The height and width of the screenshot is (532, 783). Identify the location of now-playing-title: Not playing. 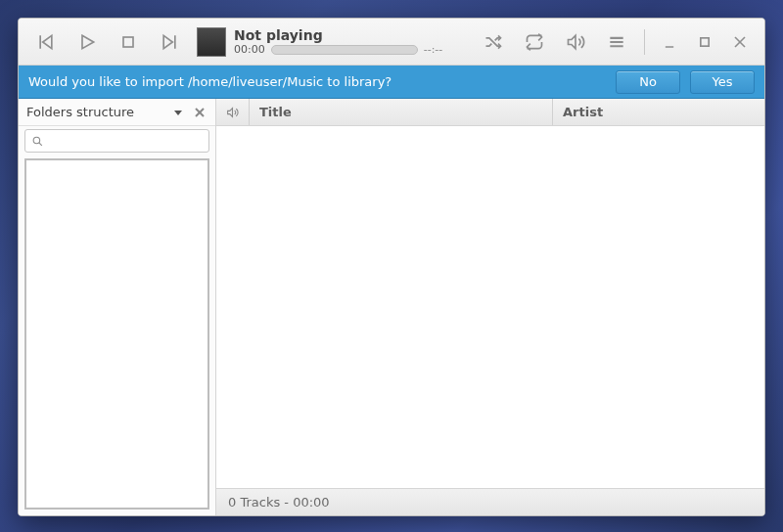
(339, 35).